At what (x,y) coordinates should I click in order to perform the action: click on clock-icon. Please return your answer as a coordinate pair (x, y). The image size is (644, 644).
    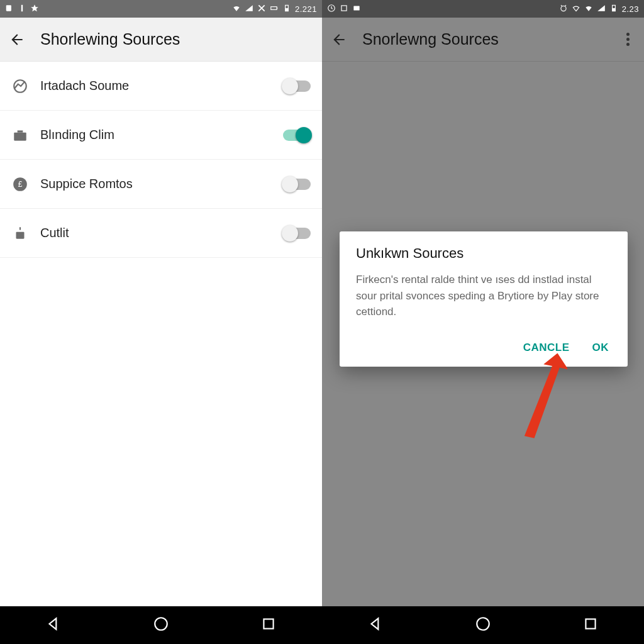
    Looking at the image, I should click on (331, 9).